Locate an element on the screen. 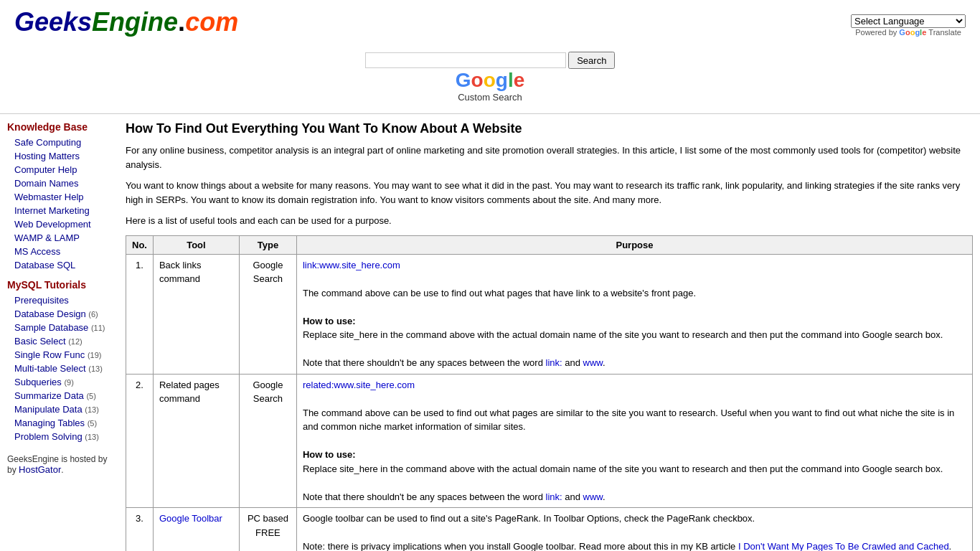 The width and height of the screenshot is (980, 551). sidebar-item-subqueries: Subqueries (9) is located at coordinates (63, 382).